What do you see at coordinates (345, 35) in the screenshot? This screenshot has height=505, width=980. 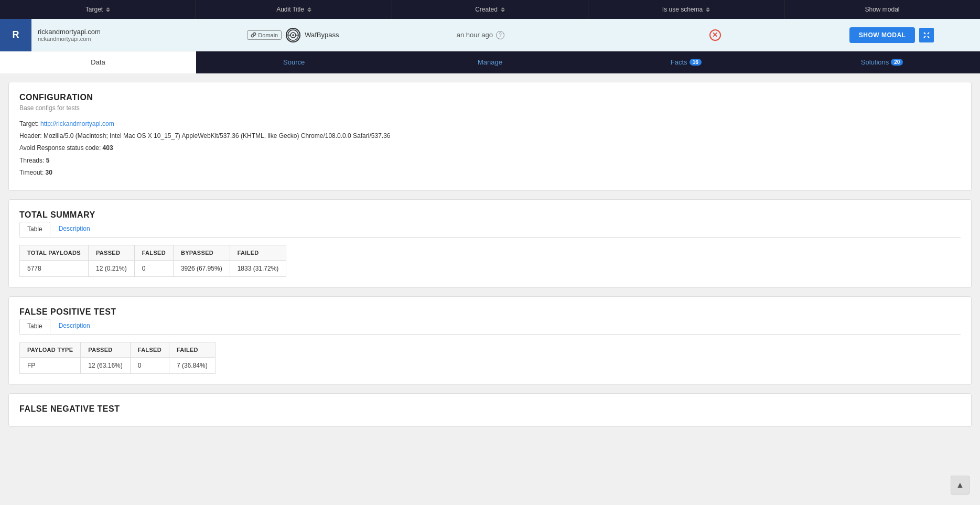 I see `row-audit: Domain WafBypass` at bounding box center [345, 35].